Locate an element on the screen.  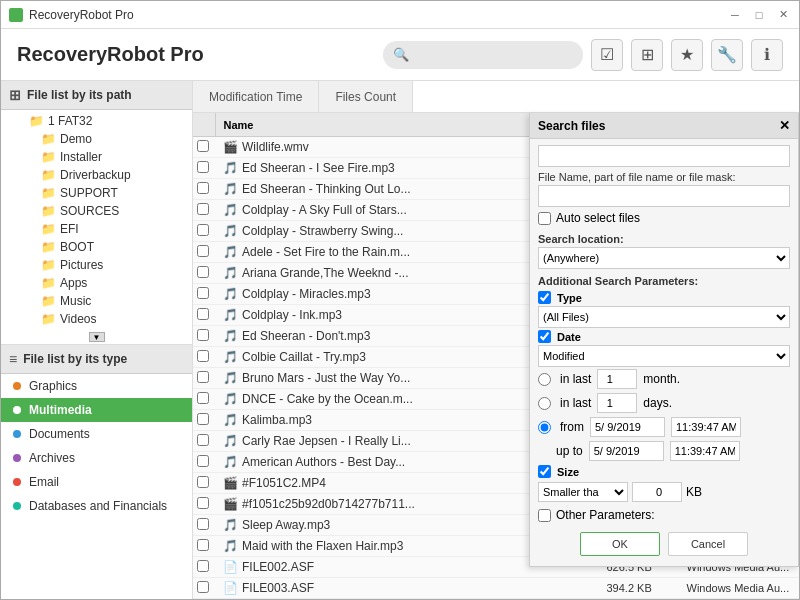
tool-btn-wrench: 🔧 is located at coordinates (727, 55).